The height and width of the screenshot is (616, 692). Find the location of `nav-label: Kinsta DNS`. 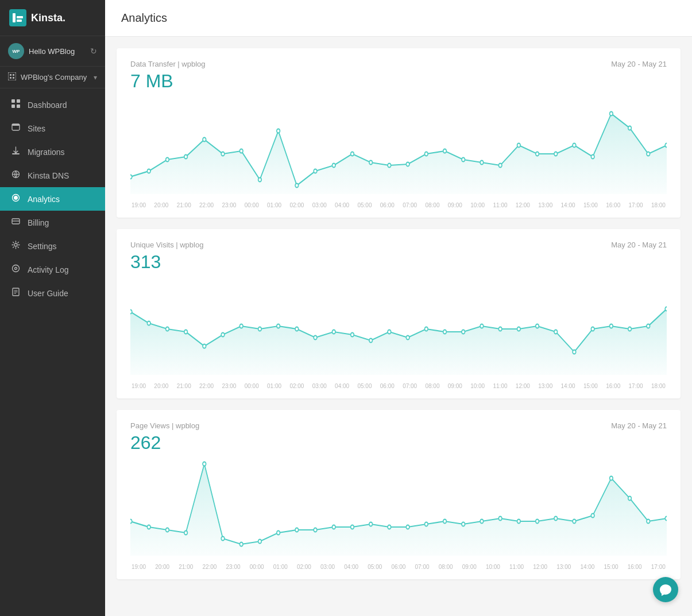

nav-label: Kinsta DNS is located at coordinates (48, 176).